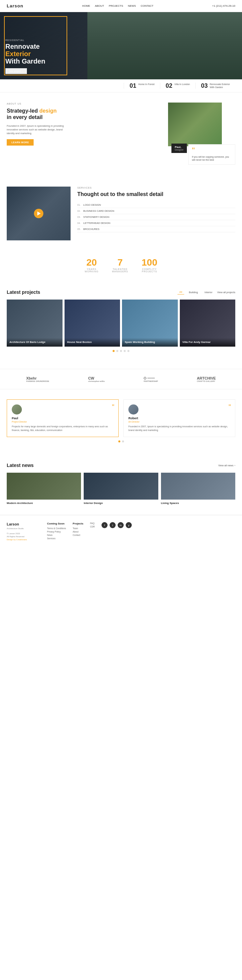 This screenshot has width=242, height=980. What do you see at coordinates (149, 378) in the screenshot?
I see `partner-name-3: ◇ ——` at bounding box center [149, 378].